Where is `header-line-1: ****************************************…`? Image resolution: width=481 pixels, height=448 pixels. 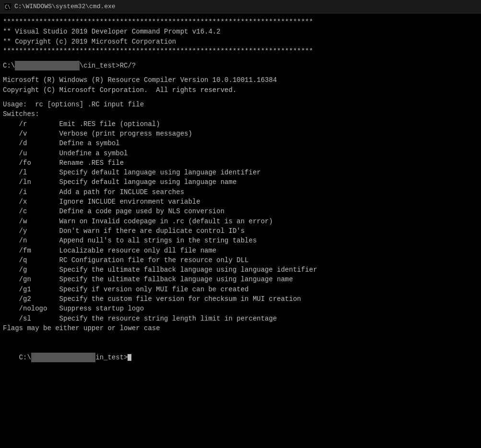
header-line-1: ****************************************… is located at coordinates (241, 22).